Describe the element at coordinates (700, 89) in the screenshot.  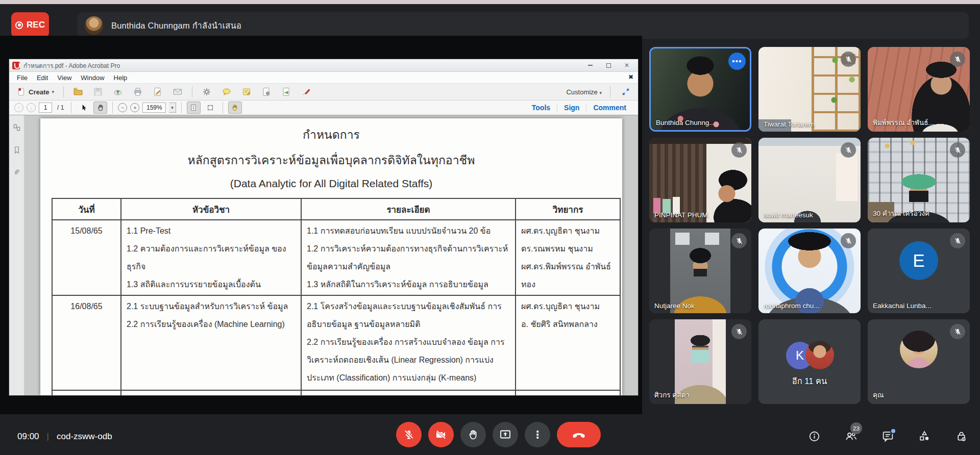
I see `participant-tile: ⋯ Bunthida Chunng...` at that location.